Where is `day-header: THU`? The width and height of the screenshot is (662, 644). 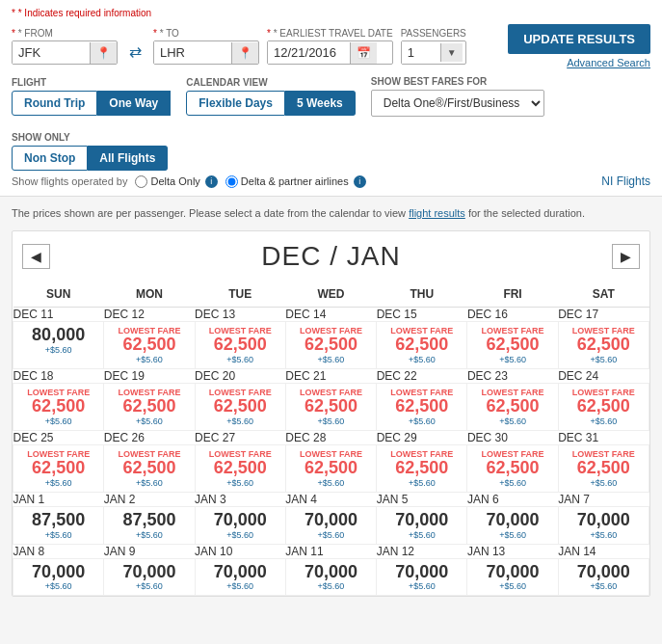 day-header: THU is located at coordinates (422, 295).